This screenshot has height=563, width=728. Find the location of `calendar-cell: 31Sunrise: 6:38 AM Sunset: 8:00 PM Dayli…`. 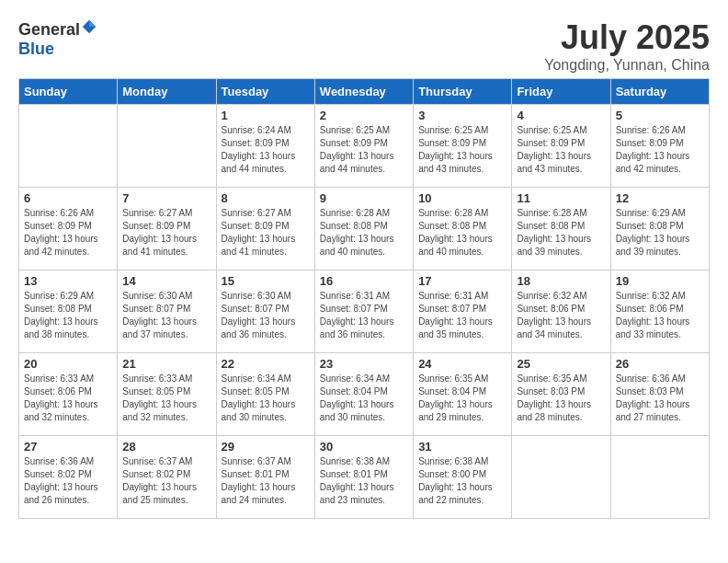

calendar-cell: 31Sunrise: 6:38 AM Sunset: 8:00 PM Dayli… is located at coordinates (463, 477).